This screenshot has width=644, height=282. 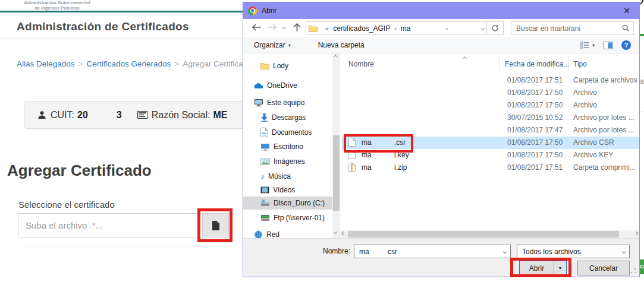 What do you see at coordinates (181, 115) in the screenshot?
I see `razon-social-label: Razón Social:` at bounding box center [181, 115].